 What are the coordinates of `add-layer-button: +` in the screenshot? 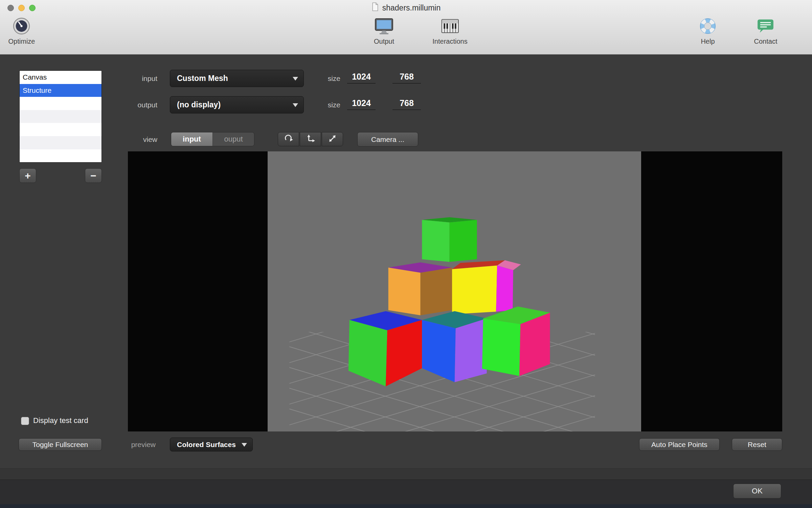 It's located at (28, 175).